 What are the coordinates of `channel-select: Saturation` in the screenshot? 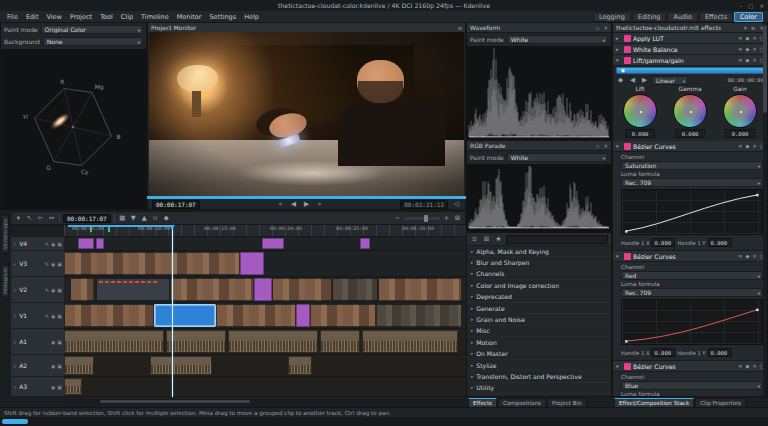 It's located at (692, 166).